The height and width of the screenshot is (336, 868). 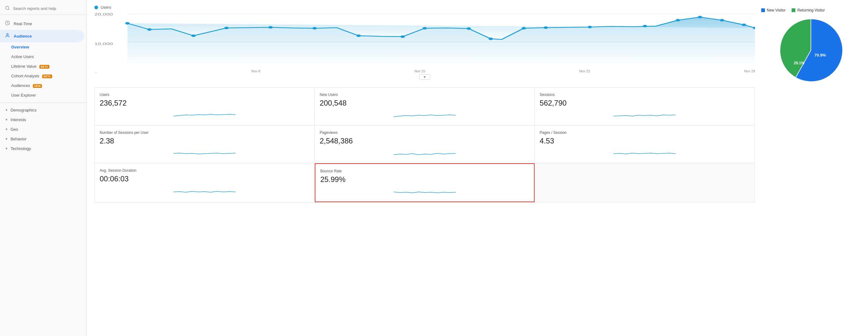 What do you see at coordinates (37, 86) in the screenshot?
I see `new-badge-audiences: NEW` at bounding box center [37, 86].